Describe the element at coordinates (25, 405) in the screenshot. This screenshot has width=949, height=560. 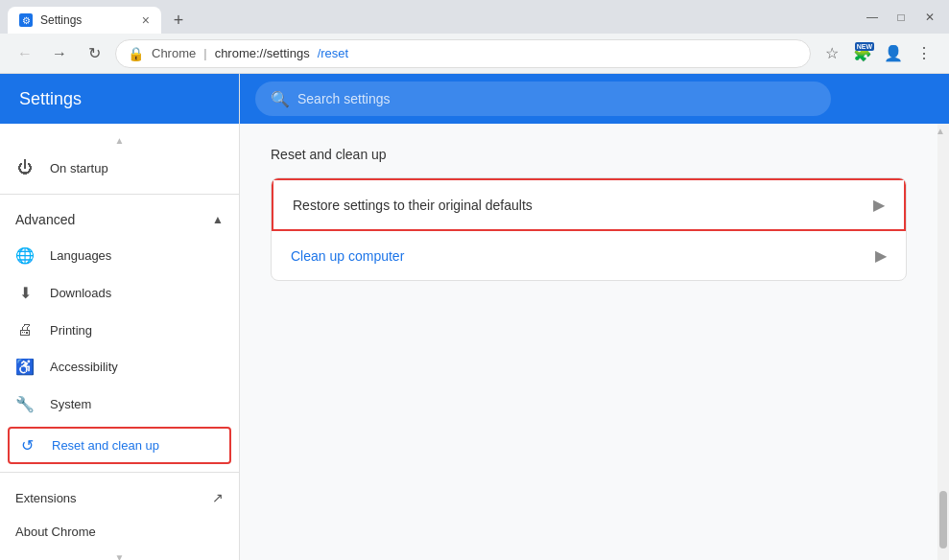
I see `system-icon: 🔧` at that location.